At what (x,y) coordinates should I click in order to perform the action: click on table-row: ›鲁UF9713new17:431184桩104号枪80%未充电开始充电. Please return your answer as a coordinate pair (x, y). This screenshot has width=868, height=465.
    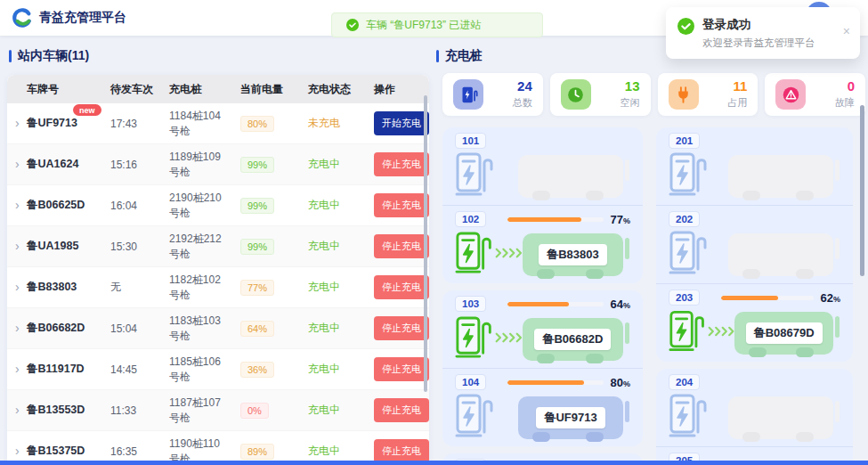
    Looking at the image, I should click on (218, 124).